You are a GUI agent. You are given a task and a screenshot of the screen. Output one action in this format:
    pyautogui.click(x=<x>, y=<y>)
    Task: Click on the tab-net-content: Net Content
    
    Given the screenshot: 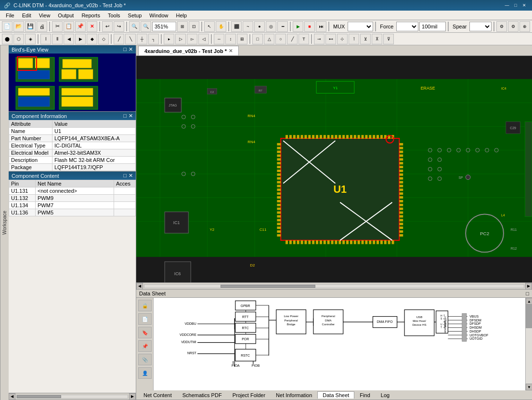 What is the action you would take?
    pyautogui.click(x=158, y=395)
    